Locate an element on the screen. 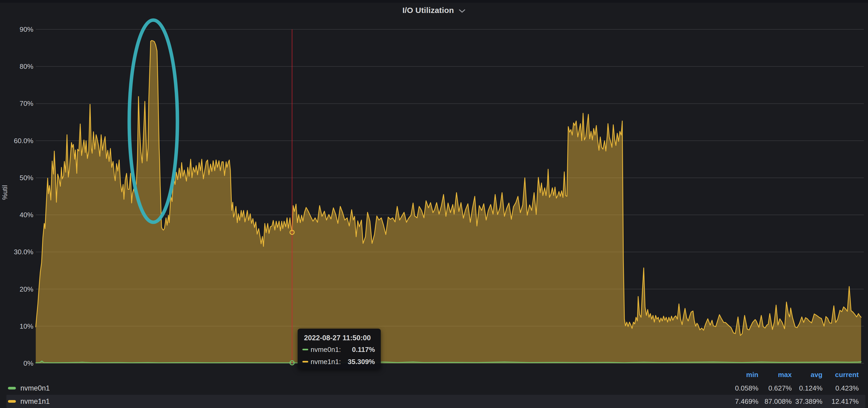  legend: min max avg current nvme0n1 0.058% 0.627… is located at coordinates (434, 388).